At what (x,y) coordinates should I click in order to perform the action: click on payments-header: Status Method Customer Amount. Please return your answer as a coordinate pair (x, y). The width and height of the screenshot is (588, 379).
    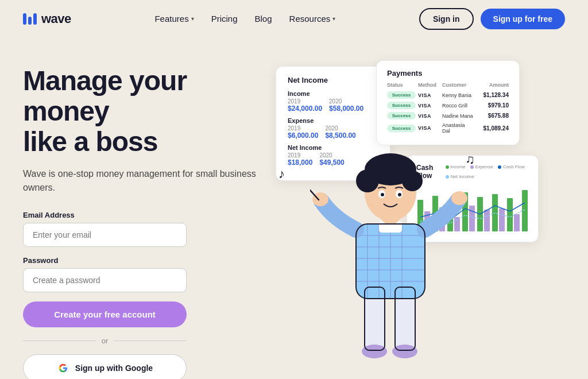
    Looking at the image, I should click on (448, 85).